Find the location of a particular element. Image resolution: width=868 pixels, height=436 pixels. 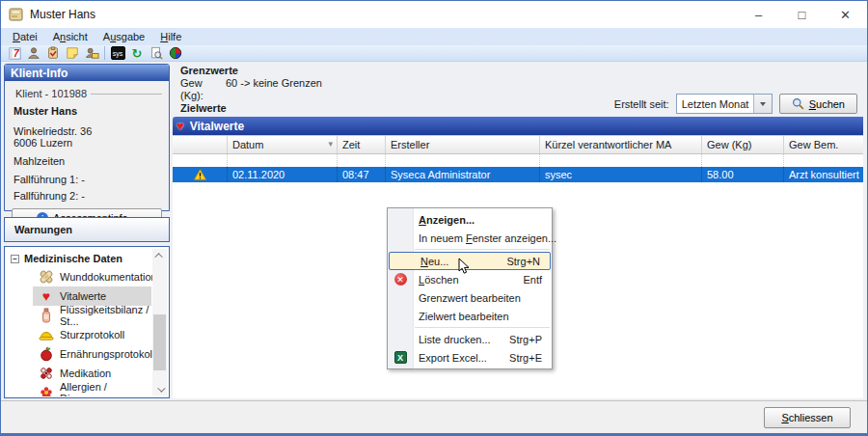

warnungen-panel: Warnungen is located at coordinates (87, 230).